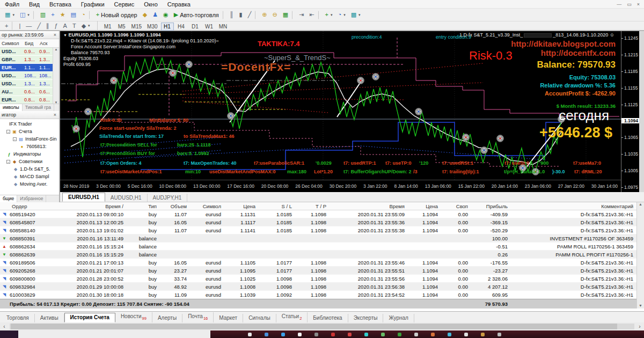  I want to click on tree-item: 7605813:, so click(30, 146).